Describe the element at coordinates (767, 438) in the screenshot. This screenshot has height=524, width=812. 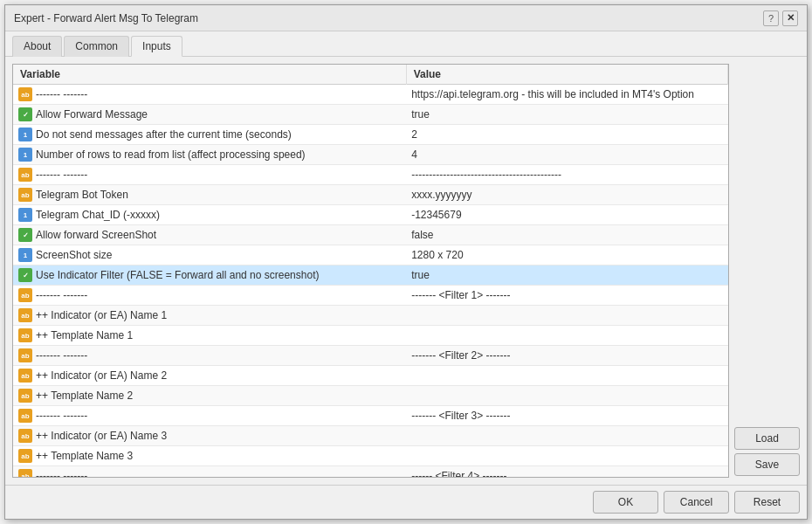
I see `load-button: Load` at that location.